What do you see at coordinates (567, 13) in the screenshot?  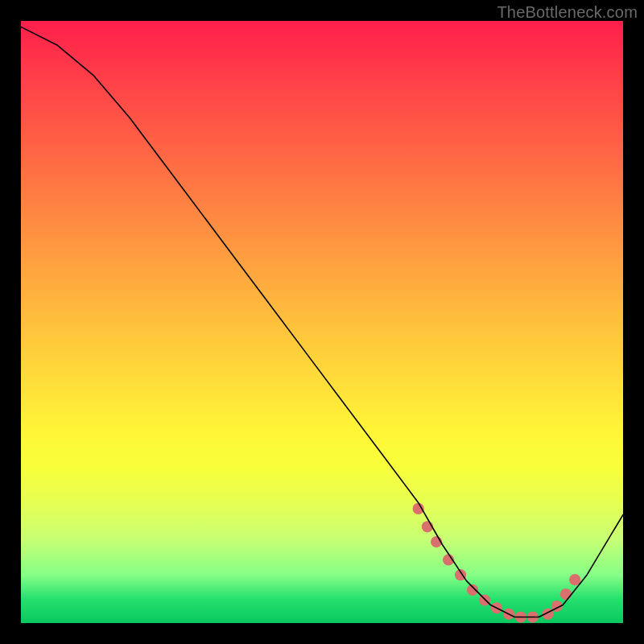 I see `watermark-text: TheBottleneck.com` at bounding box center [567, 13].